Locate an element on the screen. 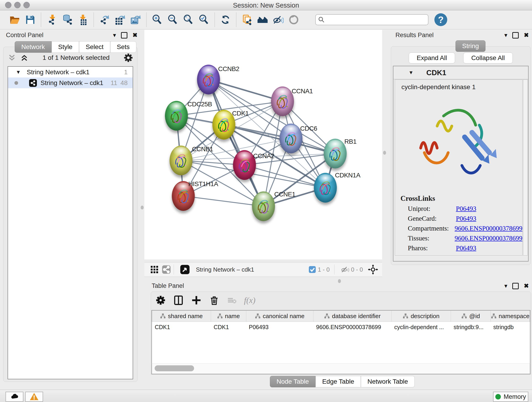 This screenshot has width=532, height=402. birdseye-view-icon is located at coordinates (185, 269).